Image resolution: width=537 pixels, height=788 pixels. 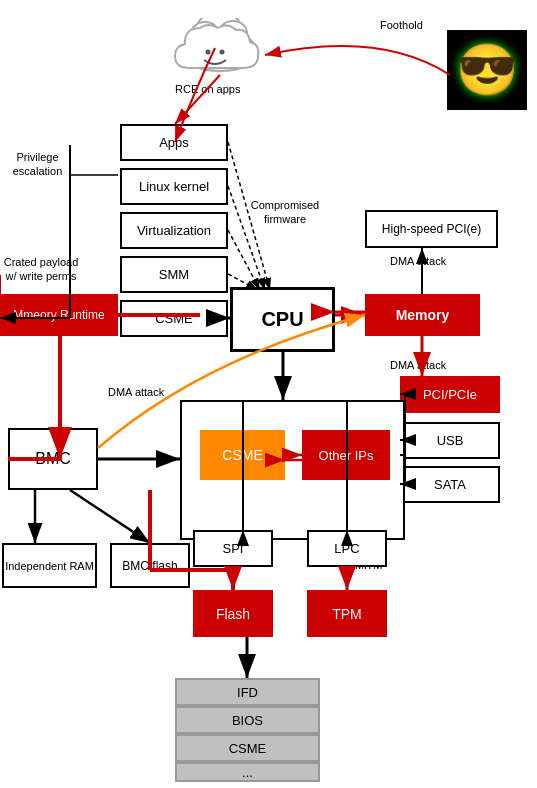 What do you see at coordinates (450, 440) in the screenshot?
I see `usb-box: USB` at bounding box center [450, 440].